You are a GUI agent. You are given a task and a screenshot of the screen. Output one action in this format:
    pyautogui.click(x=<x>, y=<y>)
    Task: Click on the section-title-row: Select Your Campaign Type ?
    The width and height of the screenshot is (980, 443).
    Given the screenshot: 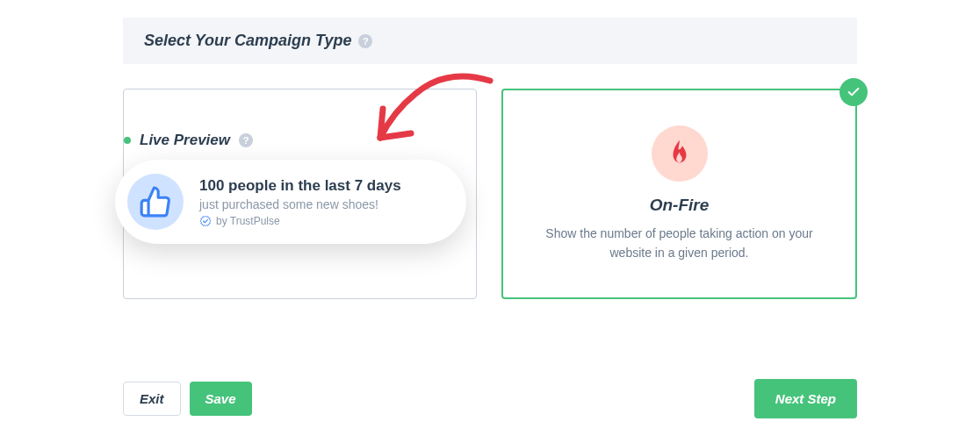 What is the action you would take?
    pyautogui.click(x=490, y=40)
    